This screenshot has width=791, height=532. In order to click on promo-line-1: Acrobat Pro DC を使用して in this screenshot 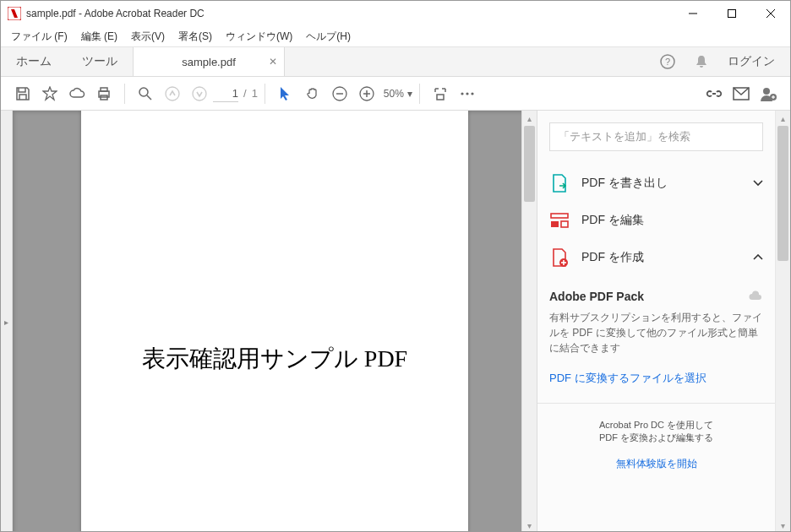, I will do `click(656, 426)`.